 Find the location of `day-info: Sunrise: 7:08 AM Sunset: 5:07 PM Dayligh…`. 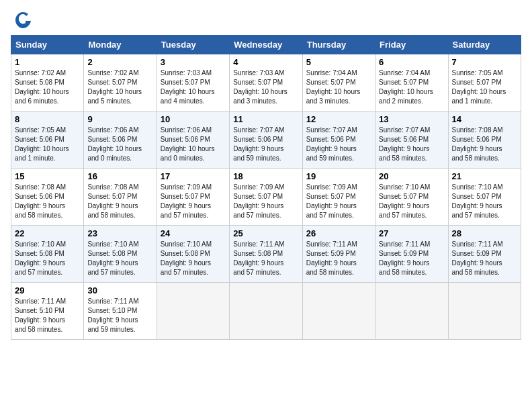

day-info: Sunrise: 7:08 AM Sunset: 5:07 PM Dayligh… is located at coordinates (120, 201).